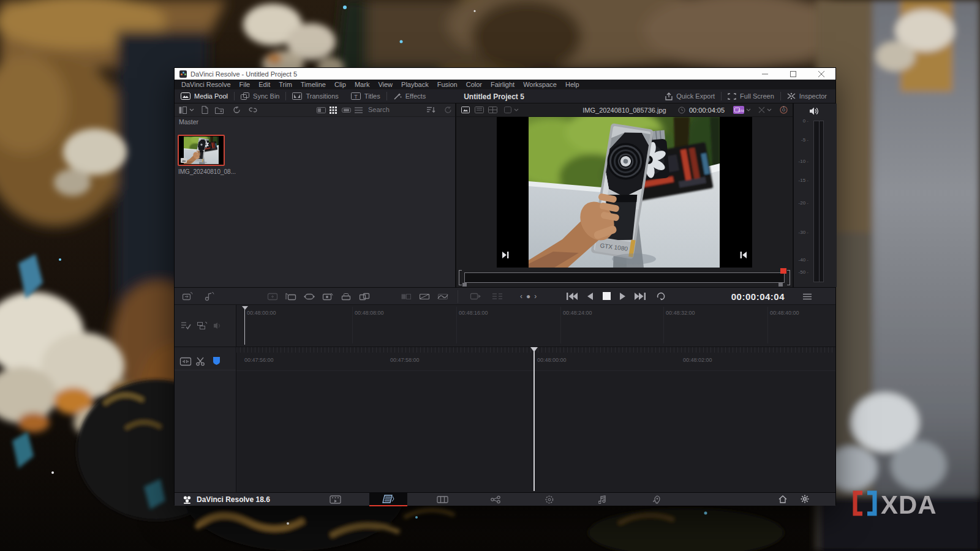  I want to click on menu-item: DaVinci Resolve, so click(206, 84).